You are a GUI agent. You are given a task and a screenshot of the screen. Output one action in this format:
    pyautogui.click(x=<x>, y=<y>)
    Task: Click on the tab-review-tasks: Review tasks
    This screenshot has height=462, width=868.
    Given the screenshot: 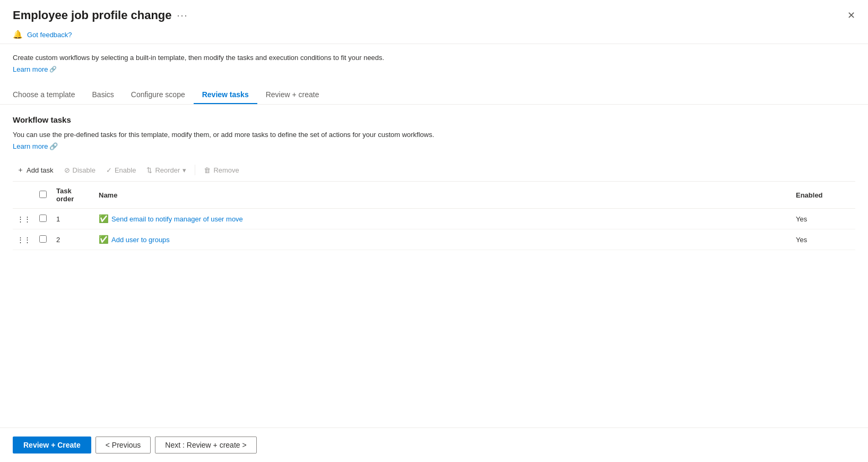 What is the action you would take?
    pyautogui.click(x=225, y=95)
    